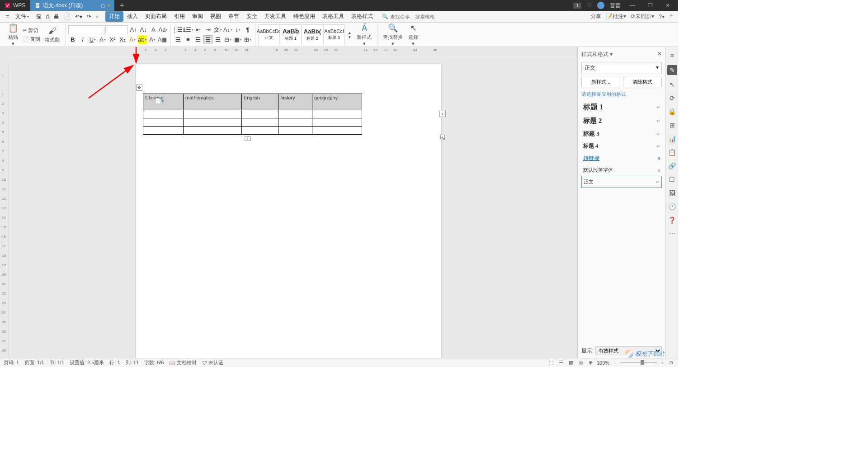 The image size is (868, 470). I want to click on style-more-icon: ▴▾, so click(349, 35).